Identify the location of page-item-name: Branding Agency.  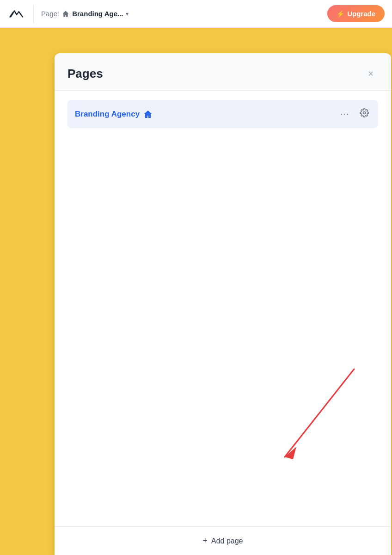
(107, 114).